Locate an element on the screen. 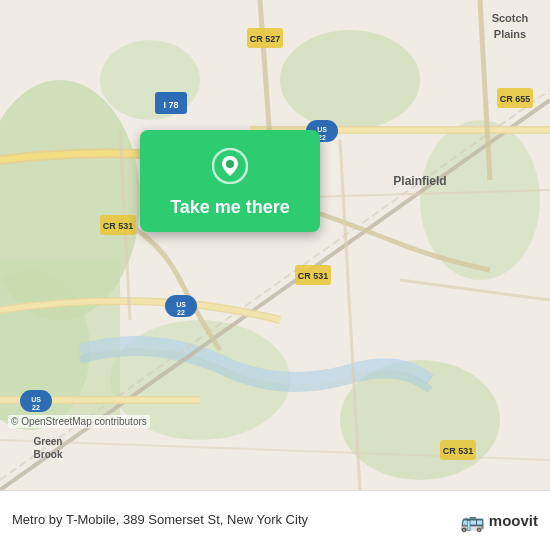 This screenshot has height=550, width=550. map-attribution: © OpenStreetMap contributors is located at coordinates (79, 422).